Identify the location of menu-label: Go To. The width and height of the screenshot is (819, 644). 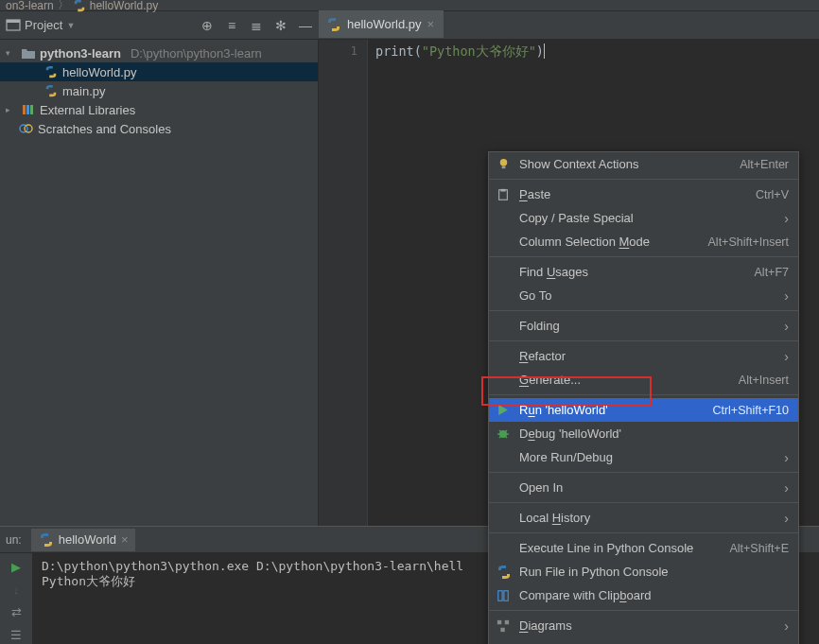
(652, 295).